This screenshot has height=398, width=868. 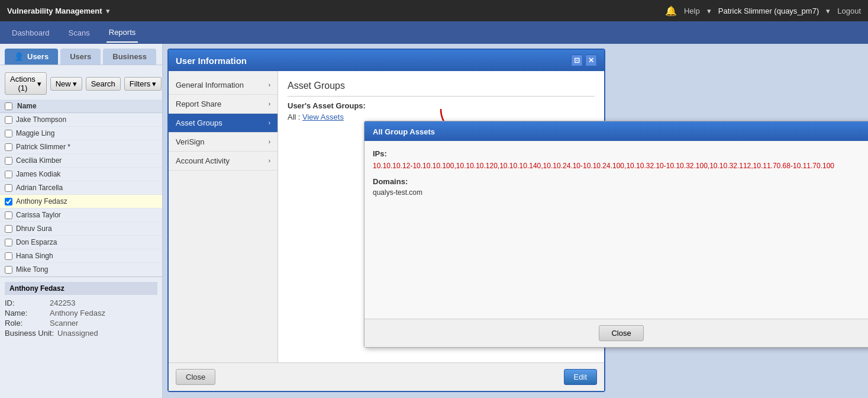 What do you see at coordinates (41, 201) in the screenshot?
I see `username: Anthony Fedasz` at bounding box center [41, 201].